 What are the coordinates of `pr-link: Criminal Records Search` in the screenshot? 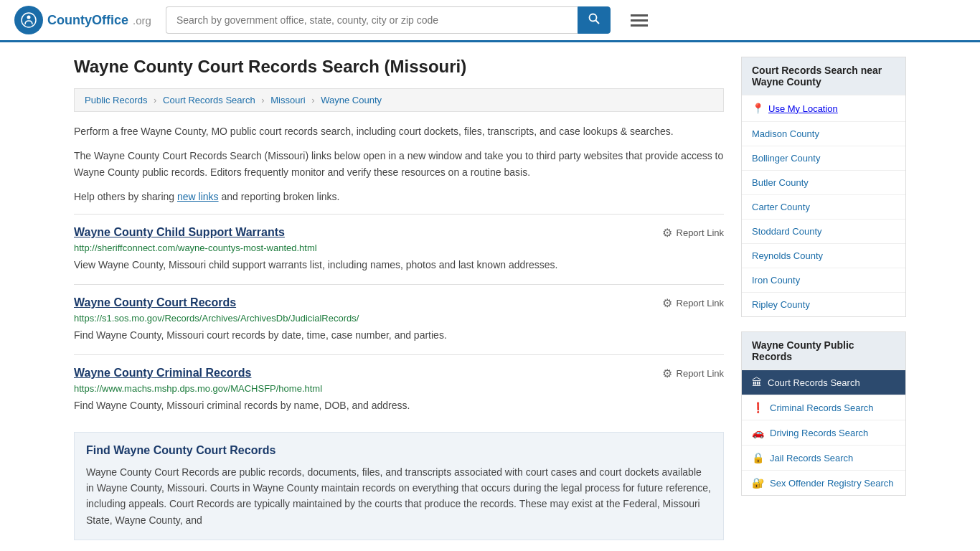 It's located at (822, 408).